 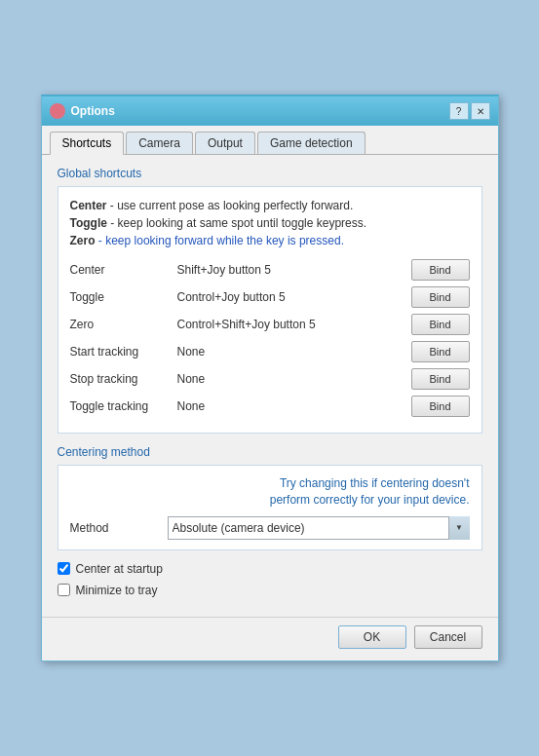 What do you see at coordinates (117, 590) in the screenshot?
I see `minimize-to-tray-label: Minimize to tray` at bounding box center [117, 590].